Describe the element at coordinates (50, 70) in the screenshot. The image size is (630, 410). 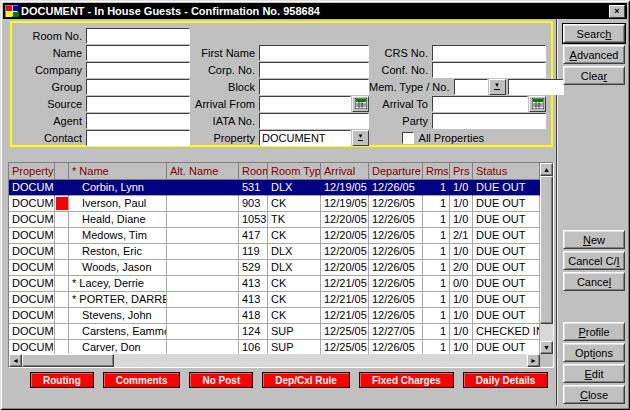
I see `company-label: Company` at that location.